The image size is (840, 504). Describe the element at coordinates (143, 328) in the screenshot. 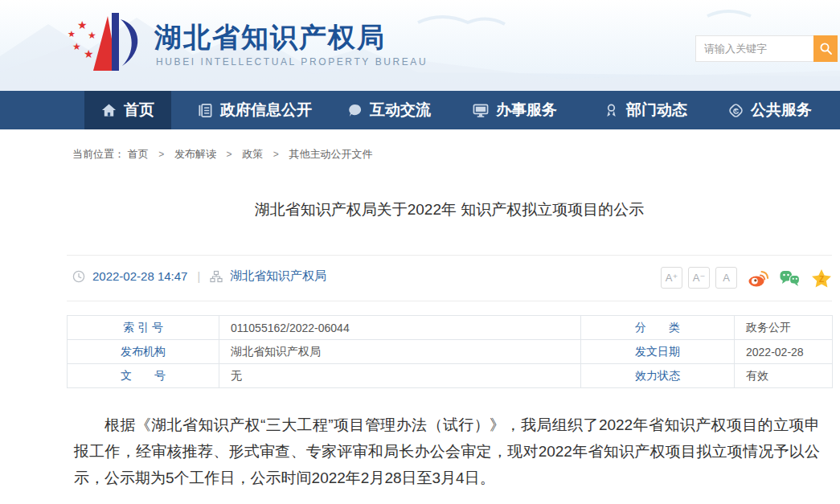

I see `index-number-label: 索 引 号` at that location.